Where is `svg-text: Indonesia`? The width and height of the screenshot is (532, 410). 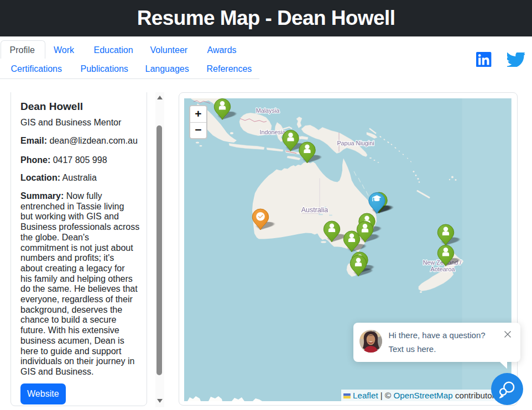
svg-text: Indonesia is located at coordinates (273, 132).